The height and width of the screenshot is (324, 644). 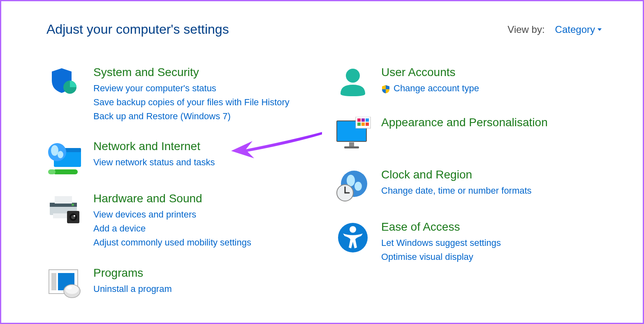 What do you see at coordinates (491, 175) in the screenshot?
I see `category-title-clock-region: Clock and Region` at bounding box center [491, 175].